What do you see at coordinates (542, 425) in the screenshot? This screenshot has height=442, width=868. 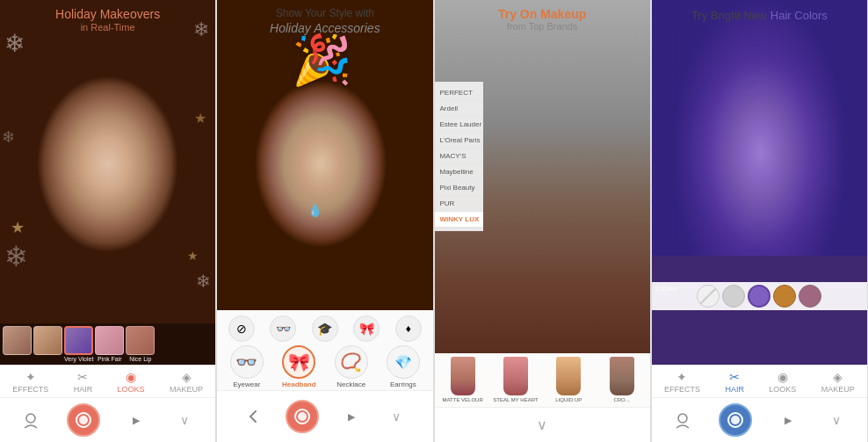 I see `scroll-down-btn-3: ∨` at bounding box center [542, 425].